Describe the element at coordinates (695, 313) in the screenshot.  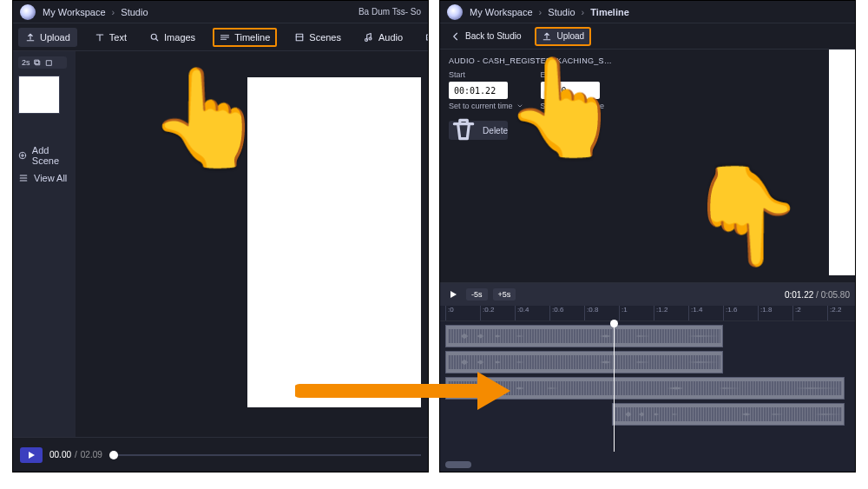
I see `ruler-tick: :1.4` at that location.